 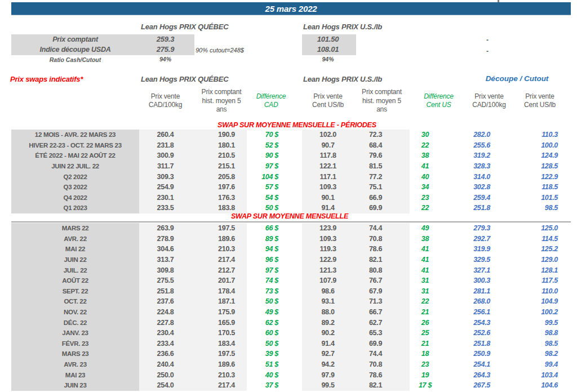 What do you see at coordinates (166, 229) in the screenshot?
I see `cell-prix-vente-cad: 263.9` at bounding box center [166, 229].